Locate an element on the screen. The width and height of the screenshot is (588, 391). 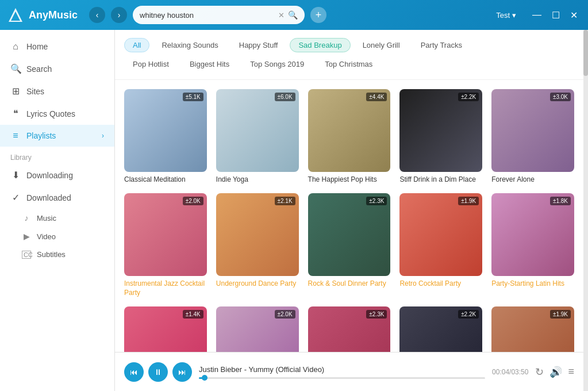
playlist-item-2: ±6.0KIndie Yoga is located at coordinates (258, 137).